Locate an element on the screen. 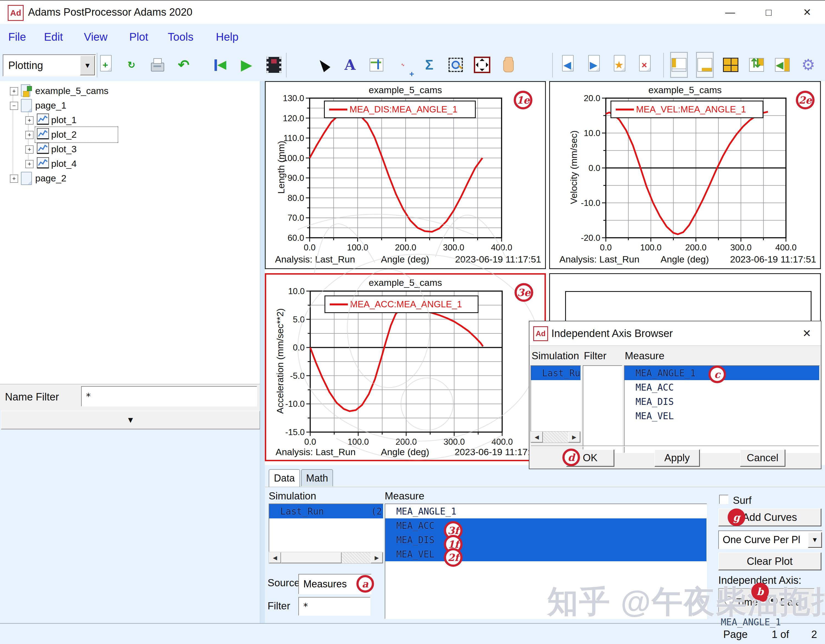  tree-item-example_5_cams: example_5_cams is located at coordinates (72, 91).